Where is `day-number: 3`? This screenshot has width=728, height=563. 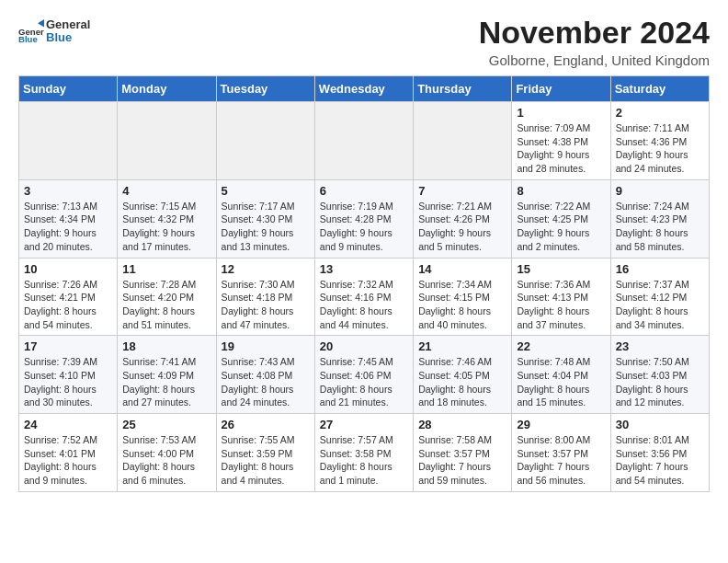
day-number: 3 is located at coordinates (68, 191).